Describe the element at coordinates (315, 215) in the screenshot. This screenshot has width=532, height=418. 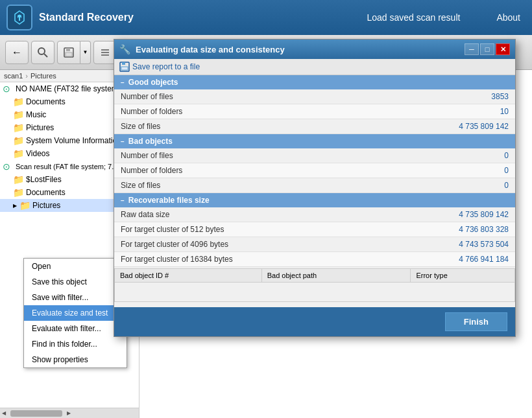
I see `table-row: Raw data size 4 735 809 142` at that location.